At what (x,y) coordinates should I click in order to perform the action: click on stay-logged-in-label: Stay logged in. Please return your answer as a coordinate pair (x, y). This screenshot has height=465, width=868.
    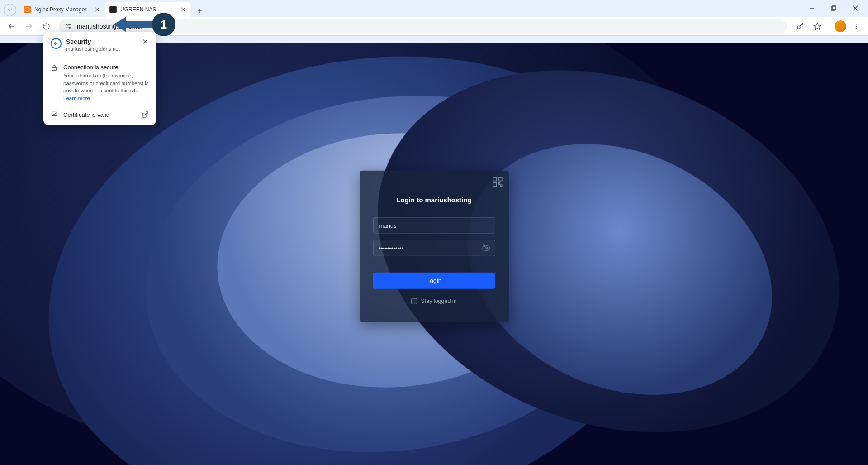
    Looking at the image, I should click on (439, 301).